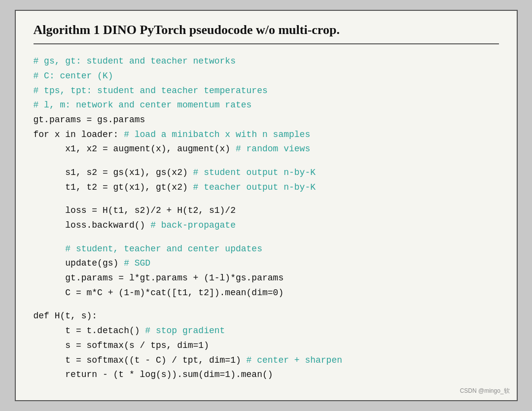 The height and width of the screenshot is (411, 532). Describe the element at coordinates (266, 173) in the screenshot. I see `code-line: s1, s2 = gs(x1), gs(x2) # student output…` at that location.